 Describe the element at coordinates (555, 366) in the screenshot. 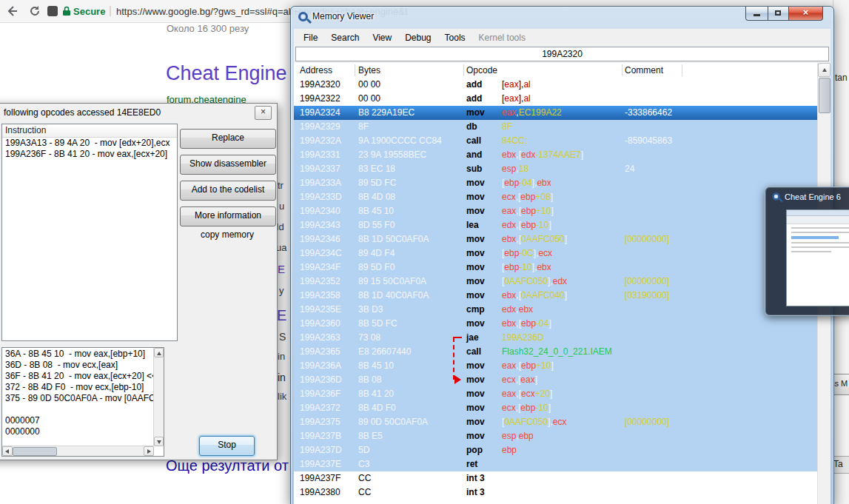

I see `table-row: 199A236A8B 45 10moveax,[ebp+10]` at that location.